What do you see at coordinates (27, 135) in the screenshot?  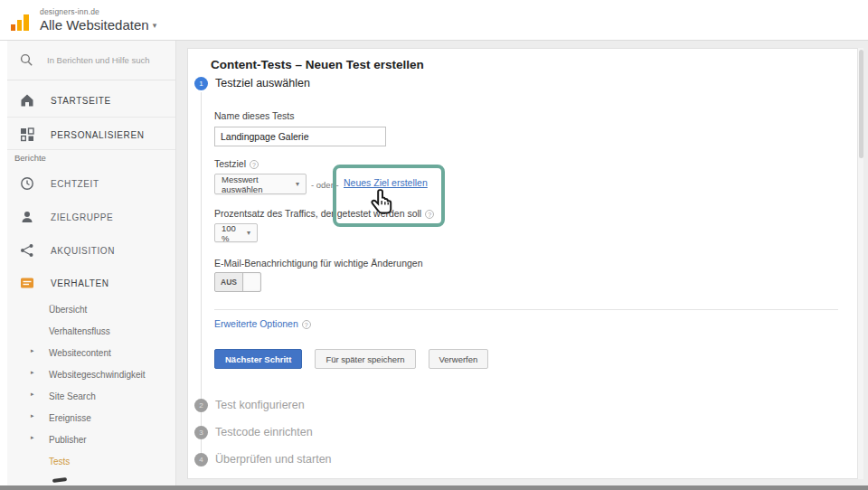 I see `dashboard-icon` at bounding box center [27, 135].